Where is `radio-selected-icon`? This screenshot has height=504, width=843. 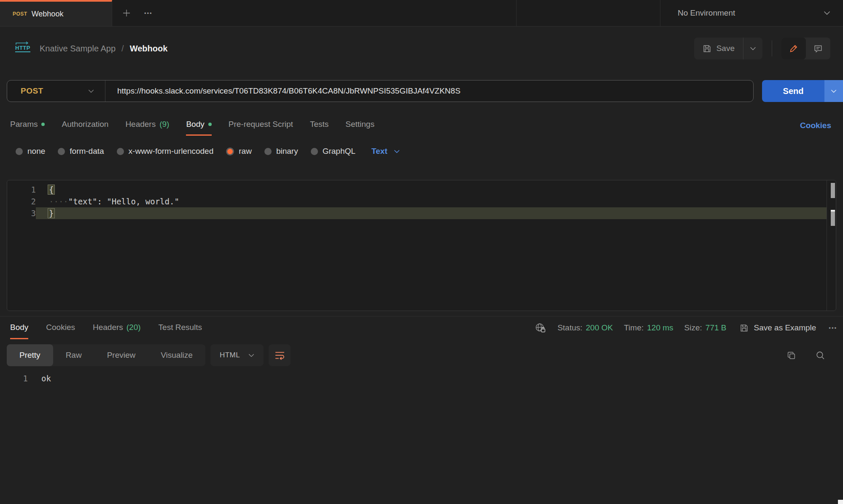
radio-selected-icon is located at coordinates (230, 152).